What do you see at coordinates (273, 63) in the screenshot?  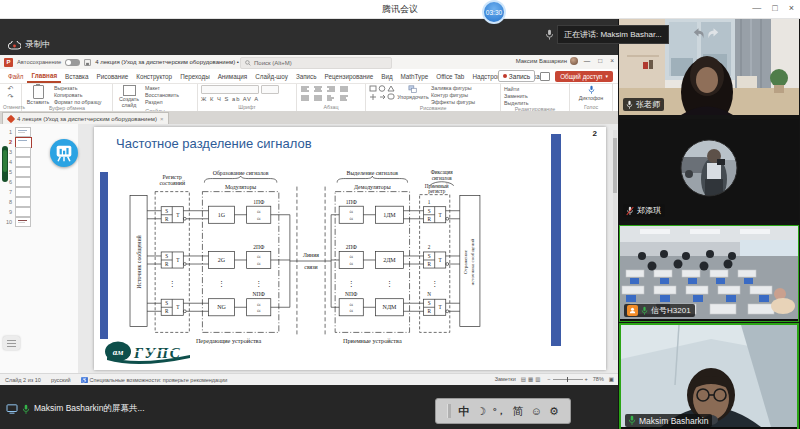 I see `search-placeholder: Поиск (Alt+М)` at bounding box center [273, 63].